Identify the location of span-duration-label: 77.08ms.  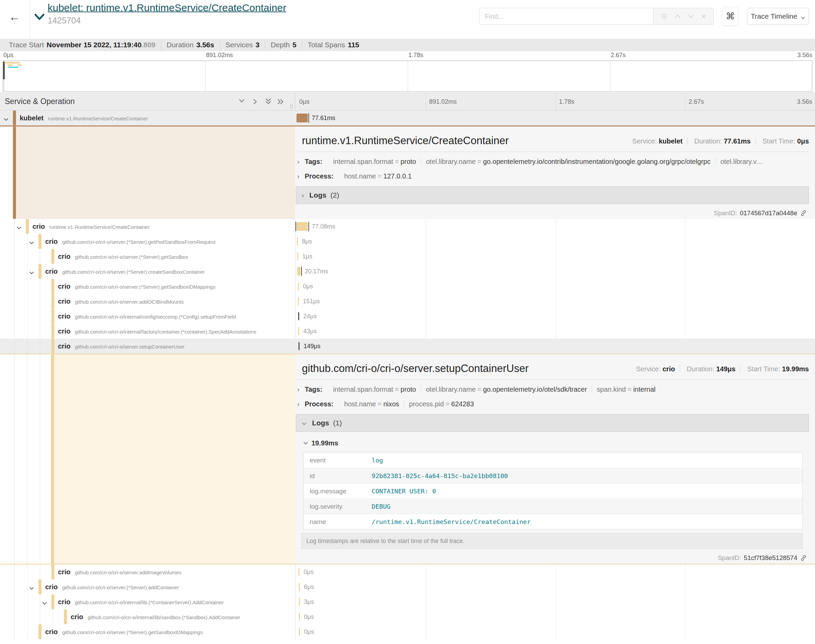
(323, 226).